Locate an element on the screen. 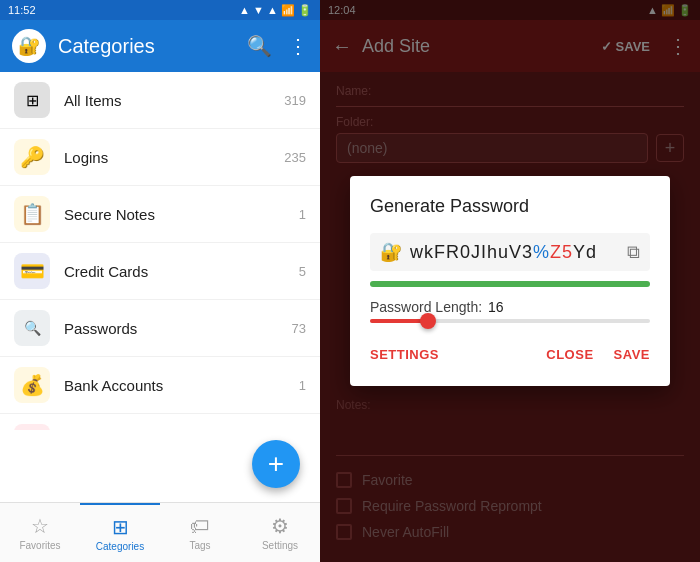 This screenshot has height=562, width=700. category-item-all-items: ⊞ All Items 319 is located at coordinates (160, 100).